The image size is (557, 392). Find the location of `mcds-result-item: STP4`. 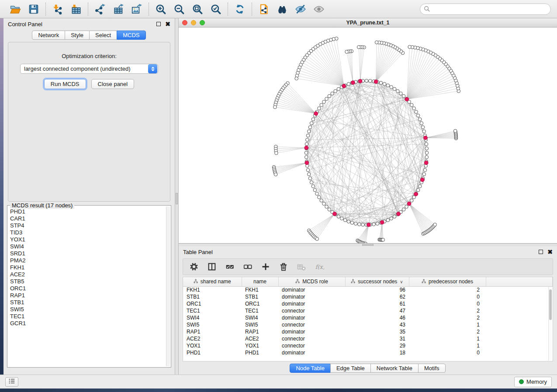

mcds-result-item: STP4 is located at coordinates (87, 226).